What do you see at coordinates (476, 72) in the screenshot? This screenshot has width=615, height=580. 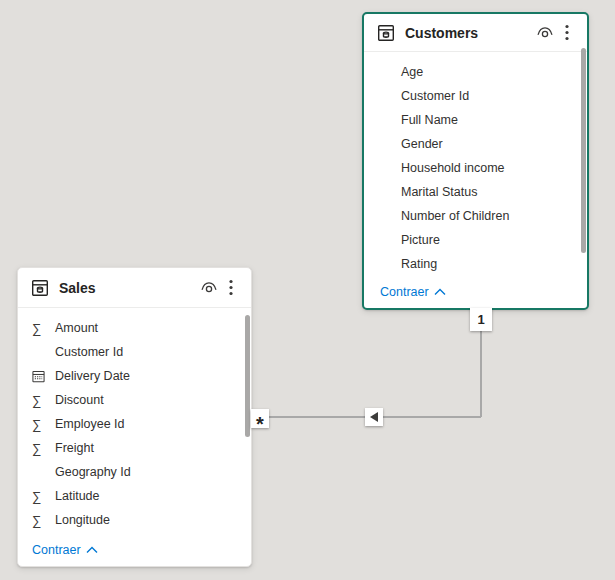 I see `field-row-age: Age` at bounding box center [476, 72].